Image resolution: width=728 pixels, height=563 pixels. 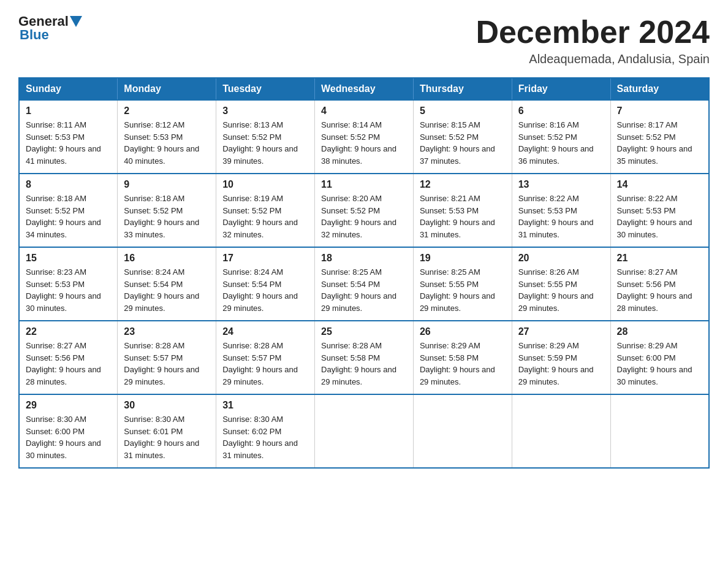 What do you see at coordinates (167, 216) in the screenshot?
I see `day-info: Sunrise: 8:18 AMSunset: 5:52 PMDaylight:…` at bounding box center [167, 216].